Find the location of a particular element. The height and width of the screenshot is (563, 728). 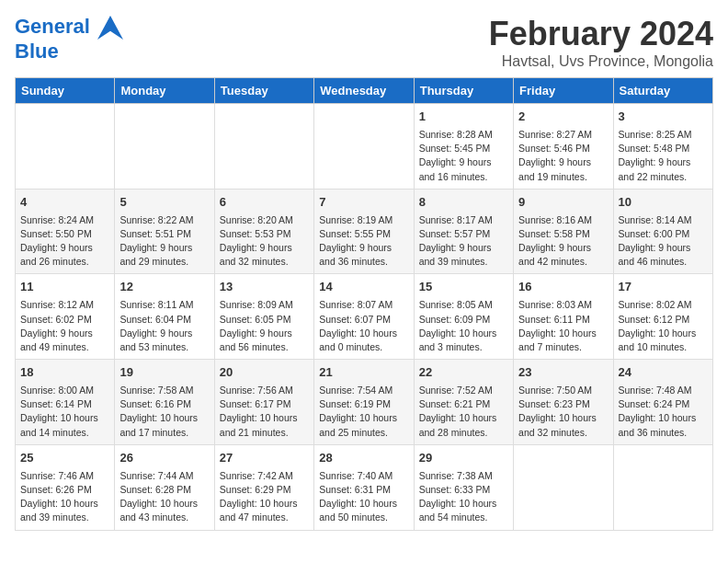

day-info: Sunrise: 8:02 AM Sunset: 6:12 PM Dayligh… is located at coordinates (664, 326).